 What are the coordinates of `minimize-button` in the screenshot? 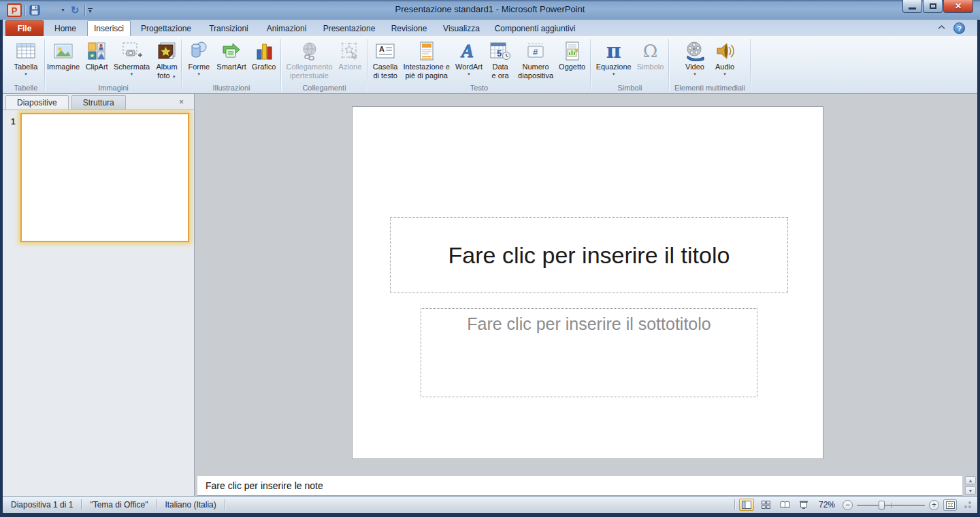 It's located at (912, 7).